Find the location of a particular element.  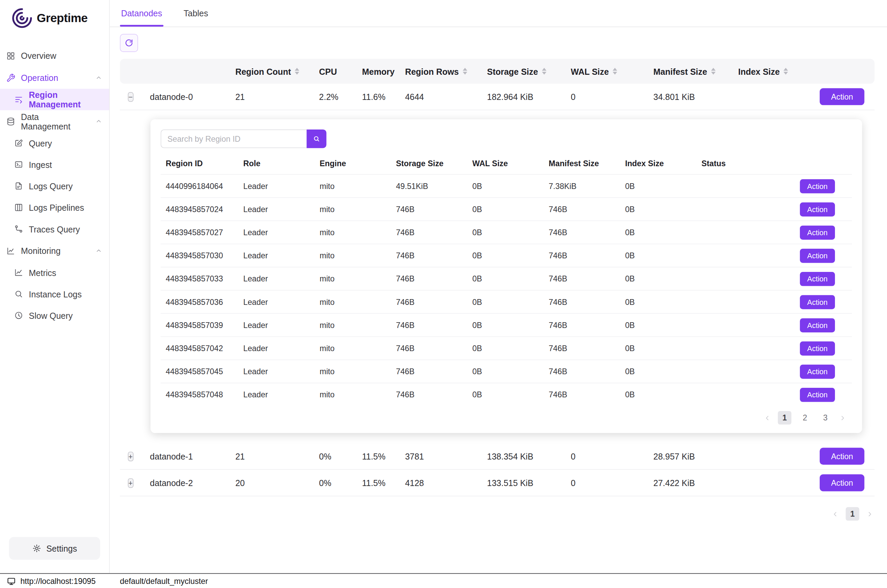

cluster-name: default/default_mycluster is located at coordinates (164, 581).